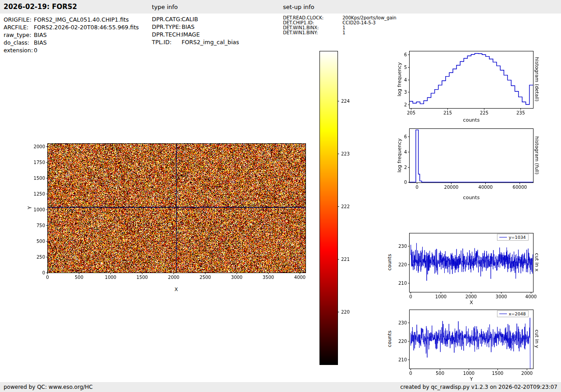  Describe the element at coordinates (471, 197) in the screenshot. I see `hist-full-x-axis-label: counts` at that location.